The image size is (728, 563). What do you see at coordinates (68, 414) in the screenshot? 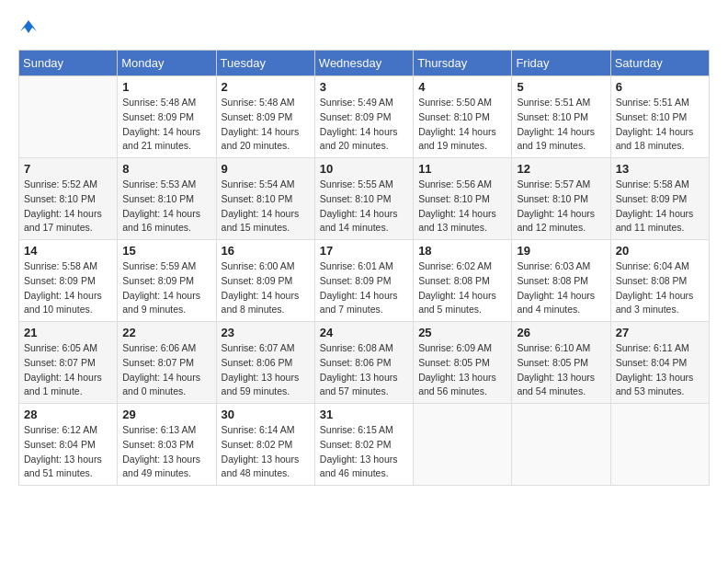
I see `day-number: 28` at bounding box center [68, 414].